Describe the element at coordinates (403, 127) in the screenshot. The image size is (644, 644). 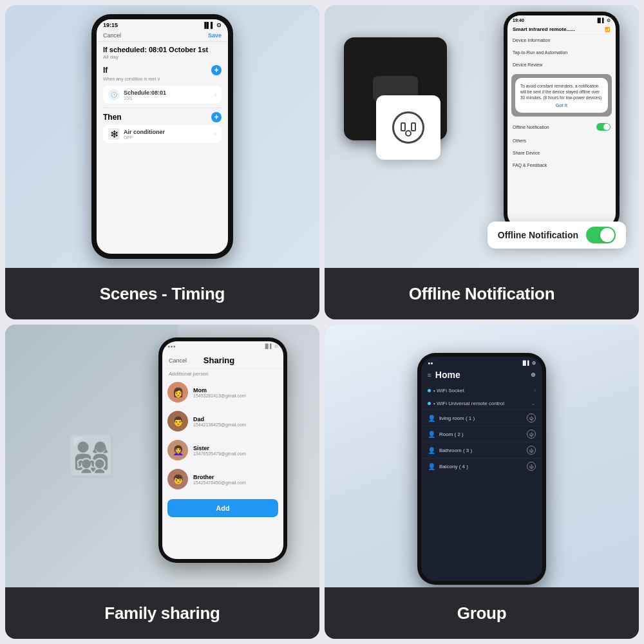
I see `plug-hole-left` at that location.